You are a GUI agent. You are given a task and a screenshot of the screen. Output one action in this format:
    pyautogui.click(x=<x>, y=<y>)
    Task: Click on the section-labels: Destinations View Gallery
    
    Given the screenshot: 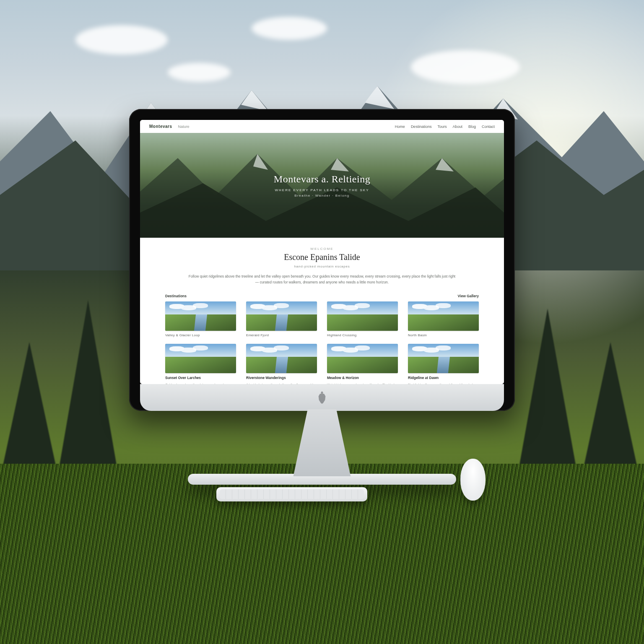 What is the action you would take?
    pyautogui.click(x=322, y=295)
    